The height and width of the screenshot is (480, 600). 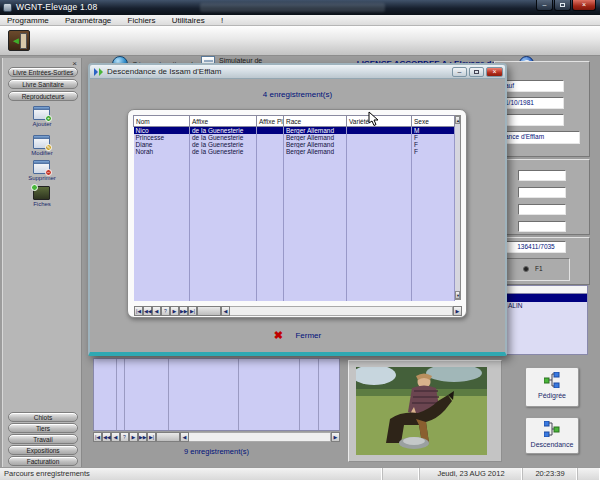 What do you see at coordinates (458, 120) in the screenshot?
I see `scroll-up-icon: ▲` at bounding box center [458, 120].